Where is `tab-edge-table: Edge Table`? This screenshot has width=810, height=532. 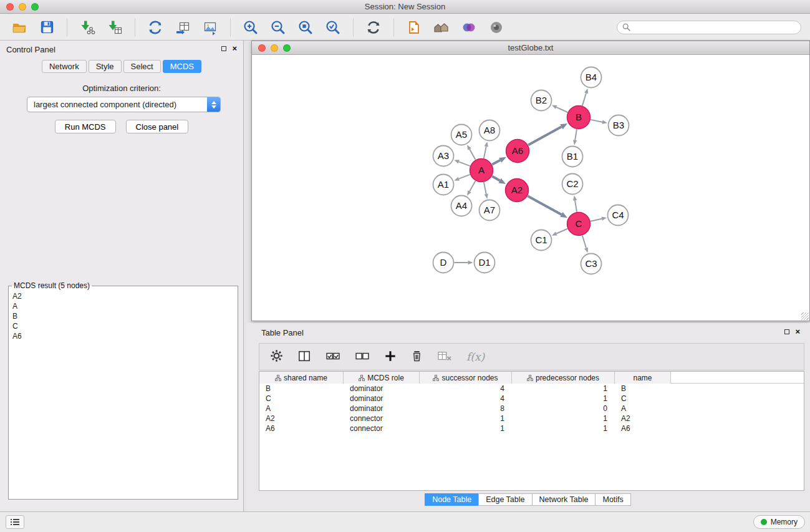
tab-edge-table: Edge Table is located at coordinates (505, 500).